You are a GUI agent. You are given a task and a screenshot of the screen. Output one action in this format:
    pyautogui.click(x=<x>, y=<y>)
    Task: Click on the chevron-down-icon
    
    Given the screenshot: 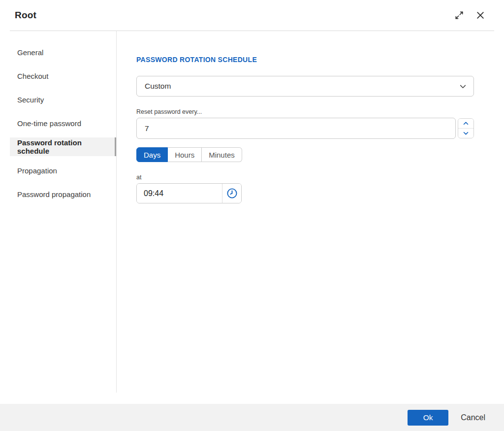 What is the action you would take?
    pyautogui.click(x=463, y=88)
    